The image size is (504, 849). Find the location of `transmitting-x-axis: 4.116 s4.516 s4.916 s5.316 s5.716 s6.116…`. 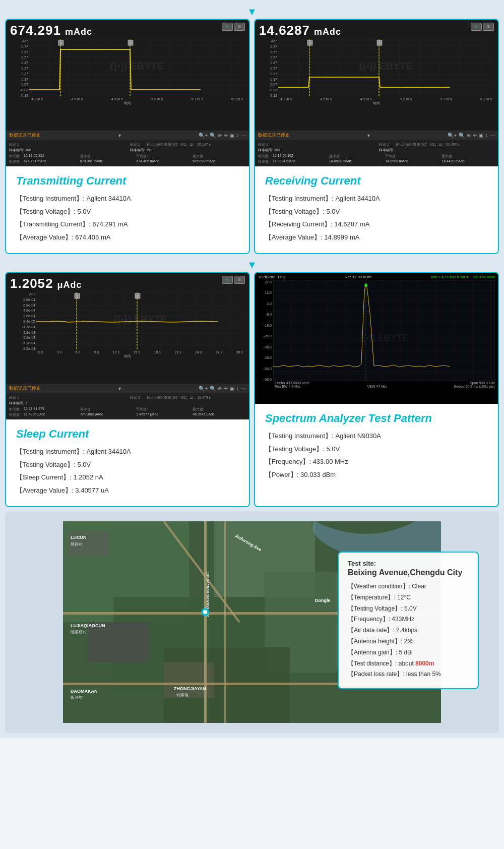

transmitting-x-axis: 4.116 s4.516 s4.916 s5.316 s5.716 s6.116… is located at coordinates (128, 99).